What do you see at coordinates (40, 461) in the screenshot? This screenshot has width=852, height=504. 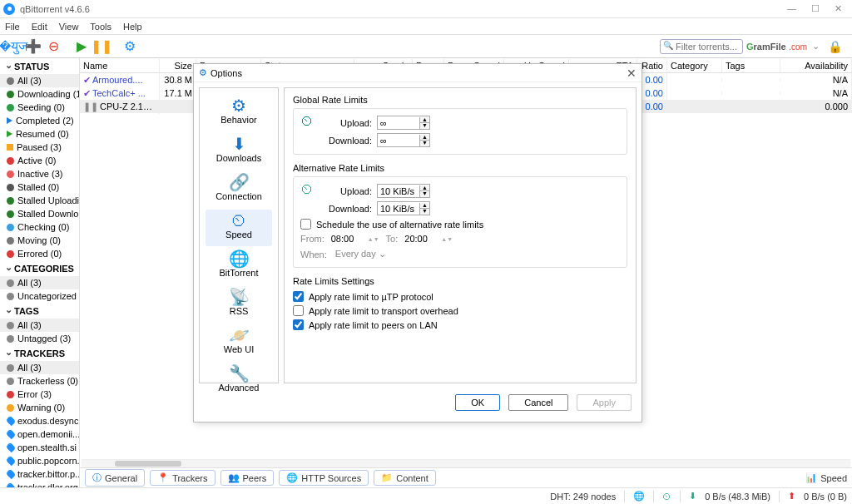 I see `sidebar-item: public.popcorn...` at bounding box center [40, 461].